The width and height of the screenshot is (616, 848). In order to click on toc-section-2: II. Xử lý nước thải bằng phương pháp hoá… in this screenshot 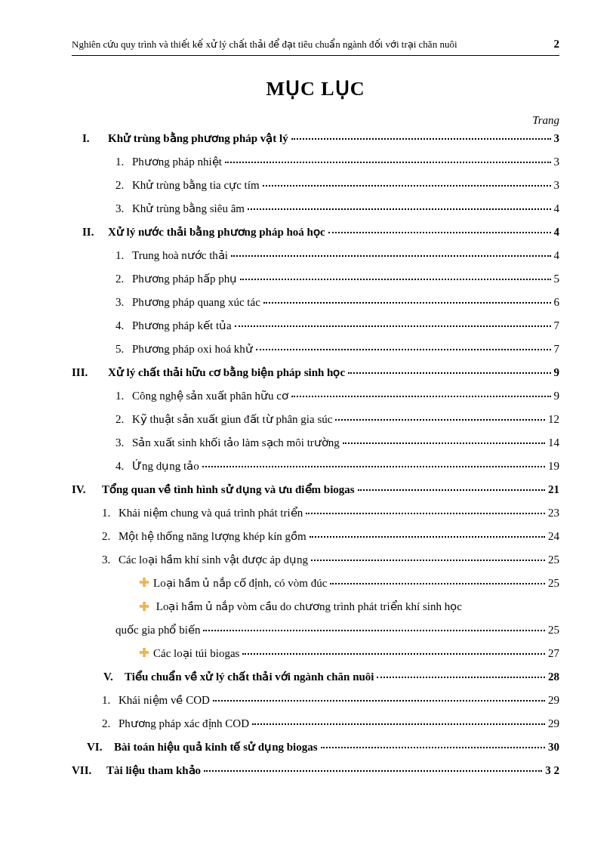, I will do `click(316, 232)`.